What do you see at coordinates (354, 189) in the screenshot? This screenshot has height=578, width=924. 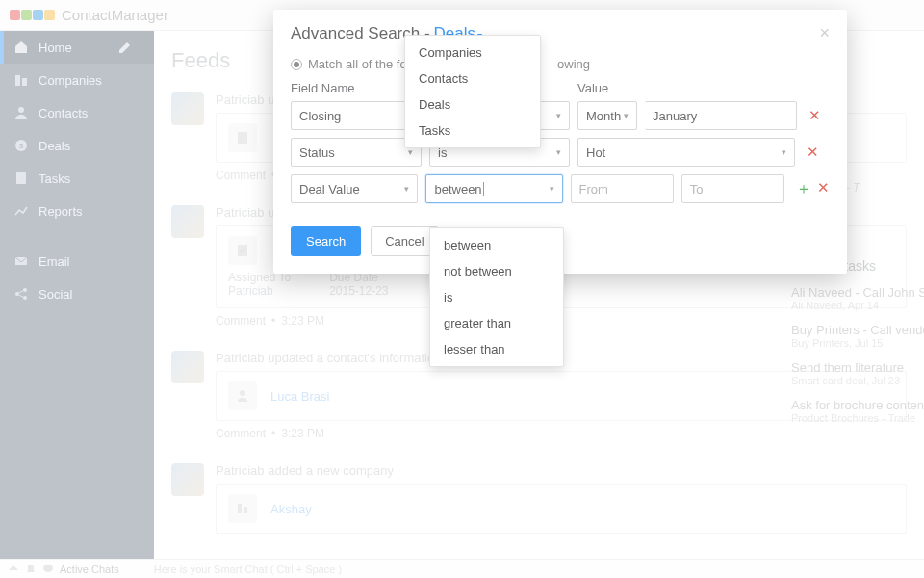 I see `field-select: Deal Value▾` at bounding box center [354, 189].